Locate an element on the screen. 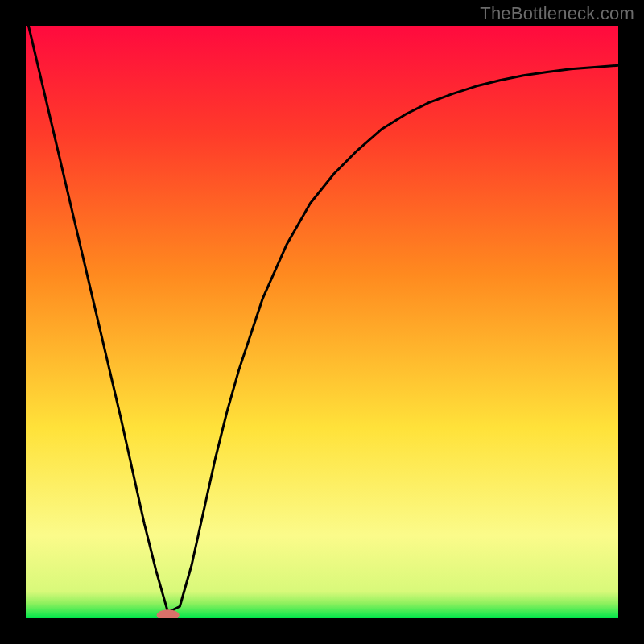 The width and height of the screenshot is (644, 644). optimal-marker is located at coordinates (168, 615).